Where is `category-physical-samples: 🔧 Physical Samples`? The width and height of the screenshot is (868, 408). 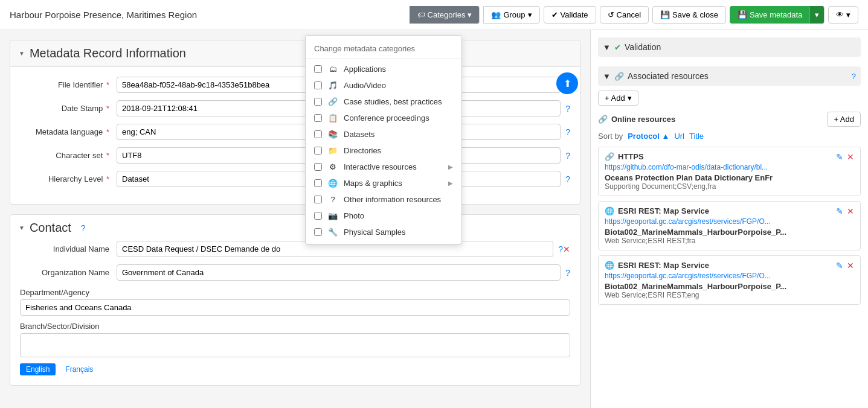 category-physical-samples: 🔧 Physical Samples is located at coordinates (384, 232).